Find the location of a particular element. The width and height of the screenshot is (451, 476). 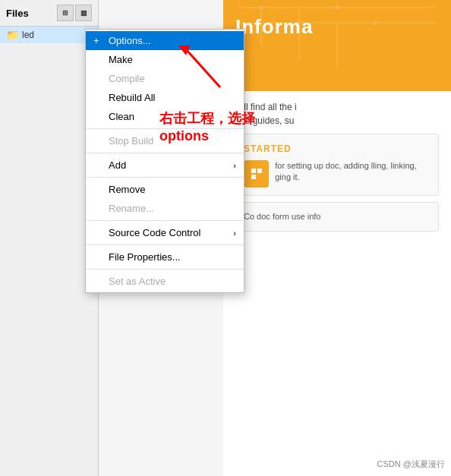

make-label: Make is located at coordinates (121, 59).